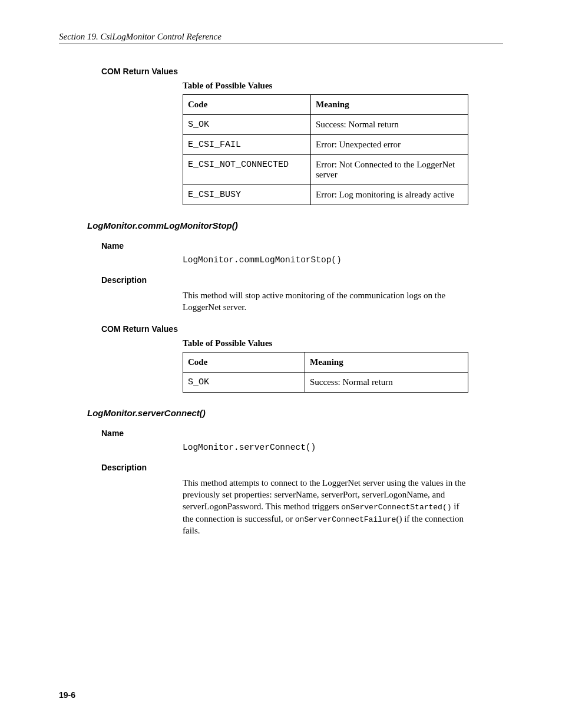 The width and height of the screenshot is (562, 728). What do you see at coordinates (302, 246) in the screenshot?
I see `label-name-1: Name` at bounding box center [302, 246].